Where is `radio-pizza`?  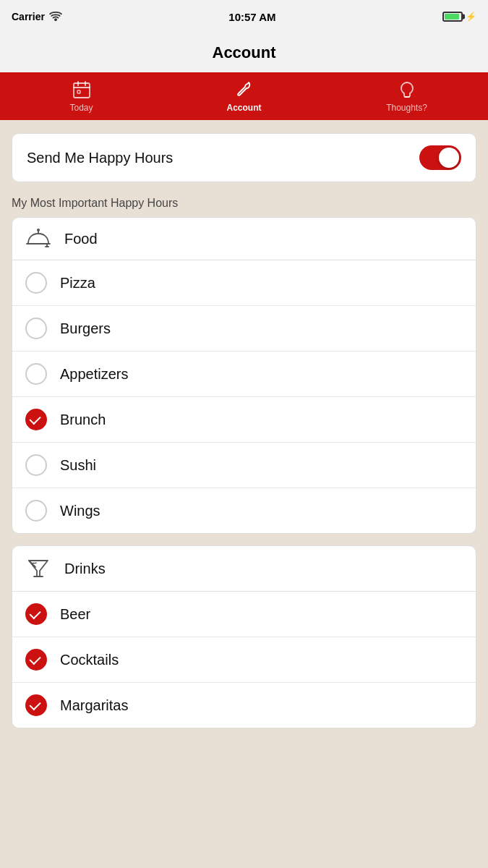 radio-pizza is located at coordinates (36, 283).